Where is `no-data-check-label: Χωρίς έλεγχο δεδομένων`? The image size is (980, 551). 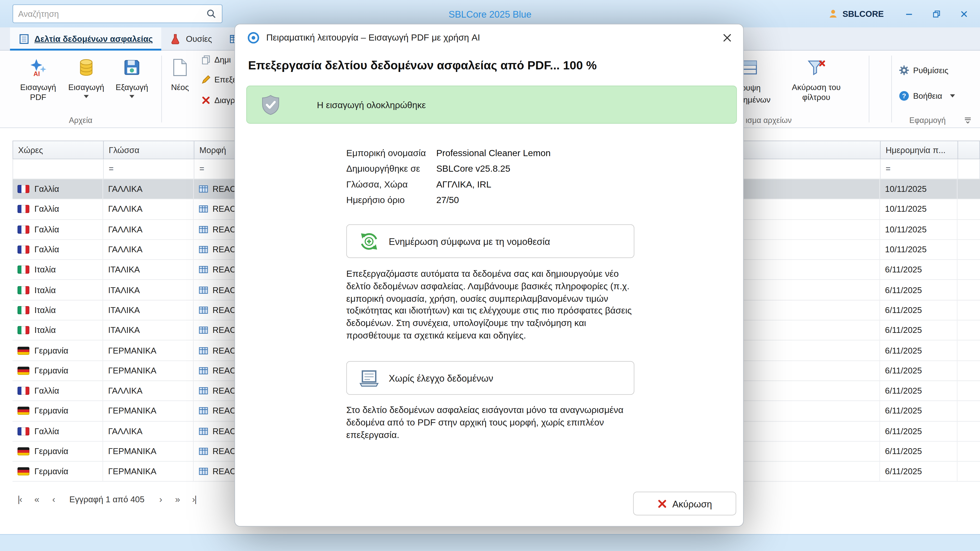
no-data-check-label: Χωρίς έλεγχο δεδομένων is located at coordinates (441, 378).